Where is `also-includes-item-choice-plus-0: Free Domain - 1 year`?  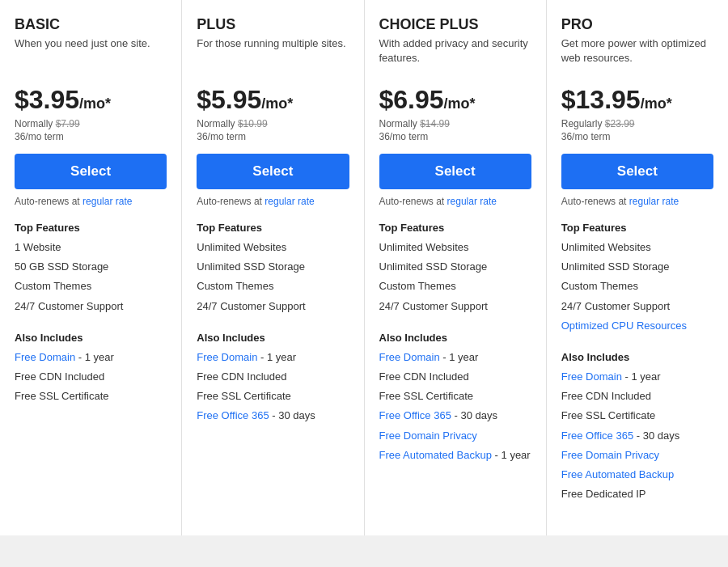 also-includes-item-choice-plus-0: Free Domain - 1 year is located at coordinates (455, 358).